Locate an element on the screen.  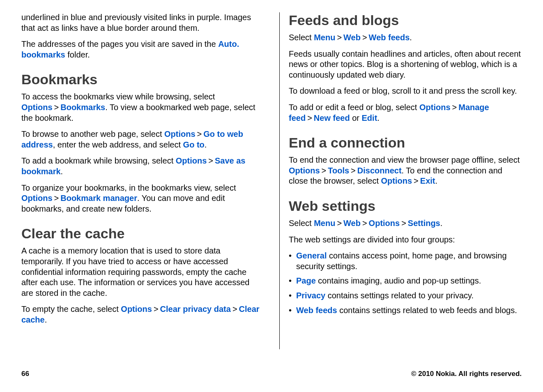
text: contains imaging, audio and pop-up setti… is located at coordinates (398, 281).